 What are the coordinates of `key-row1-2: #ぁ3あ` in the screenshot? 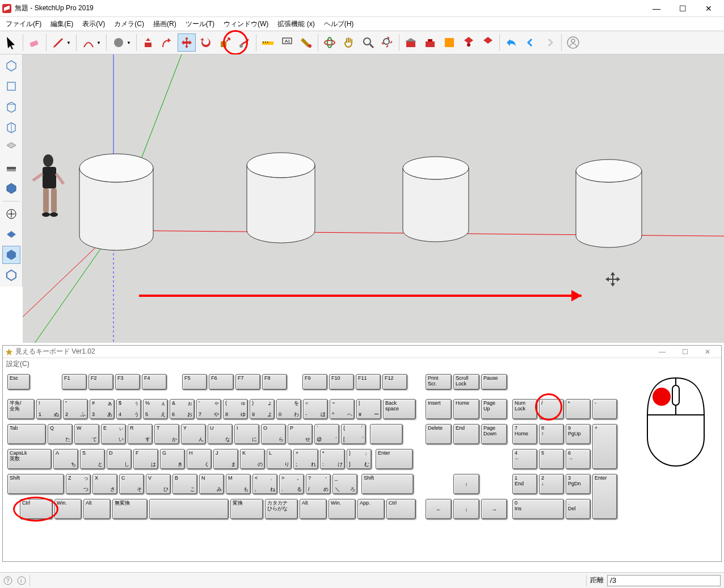 It's located at (102, 409).